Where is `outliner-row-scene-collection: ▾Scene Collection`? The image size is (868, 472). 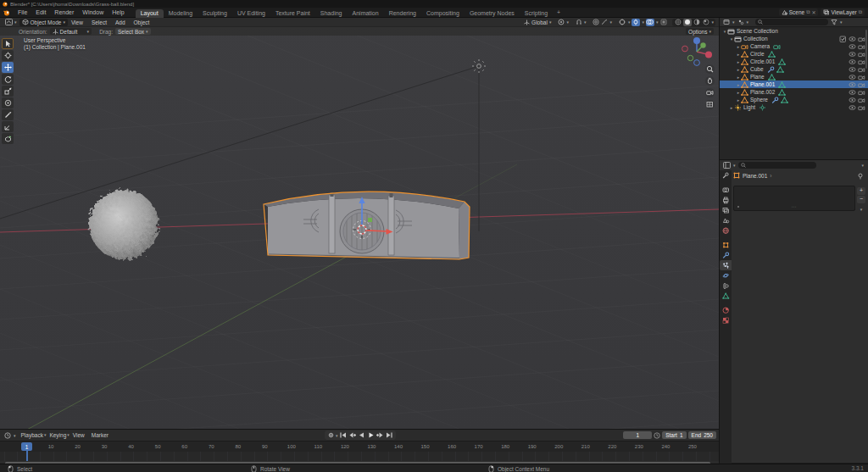 outliner-row-scene-collection: ▾Scene Collection is located at coordinates (793, 31).